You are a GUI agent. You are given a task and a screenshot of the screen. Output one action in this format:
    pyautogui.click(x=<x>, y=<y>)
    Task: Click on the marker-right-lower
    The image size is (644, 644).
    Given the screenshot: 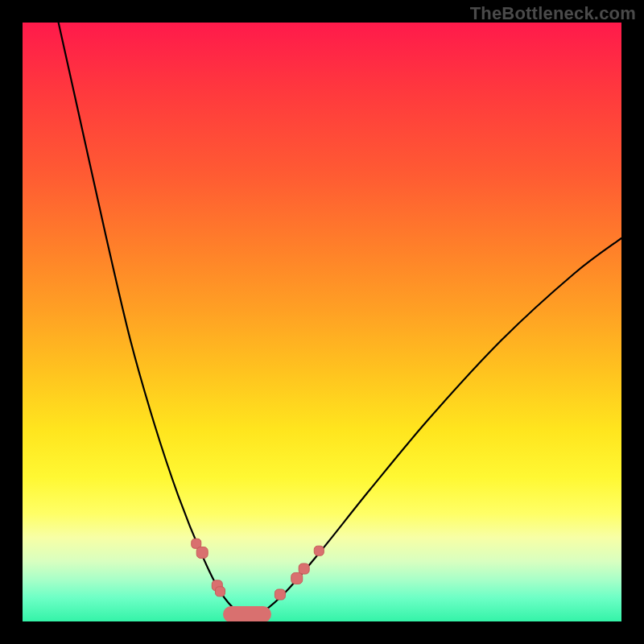 What is the action you would take?
    pyautogui.click(x=280, y=594)
    